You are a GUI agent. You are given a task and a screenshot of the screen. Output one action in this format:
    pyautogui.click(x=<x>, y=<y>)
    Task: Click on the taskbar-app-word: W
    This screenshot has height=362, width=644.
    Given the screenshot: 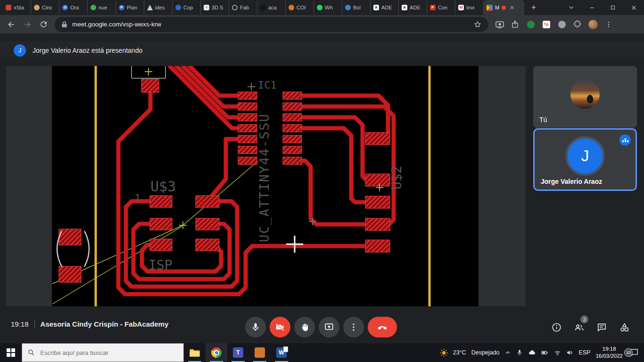 What is the action you would take?
    pyautogui.click(x=281, y=353)
    